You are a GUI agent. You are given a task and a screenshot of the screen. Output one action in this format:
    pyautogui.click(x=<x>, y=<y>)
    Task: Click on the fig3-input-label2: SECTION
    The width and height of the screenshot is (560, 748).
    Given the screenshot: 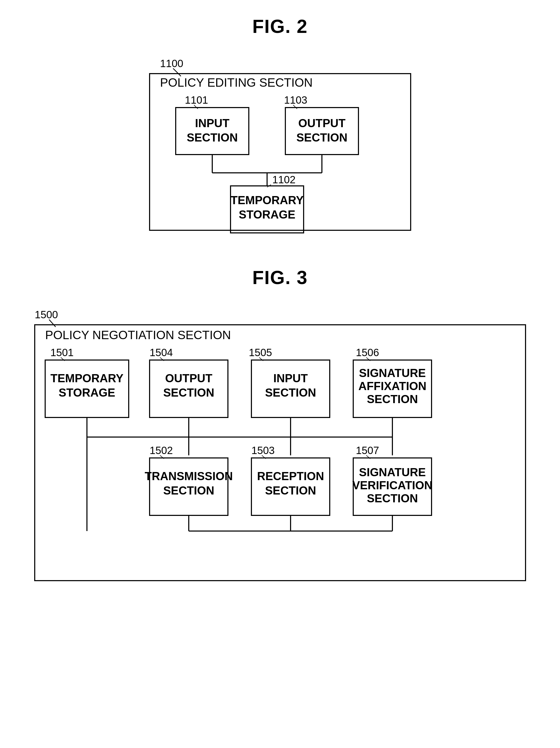 What is the action you would take?
    pyautogui.click(x=291, y=393)
    